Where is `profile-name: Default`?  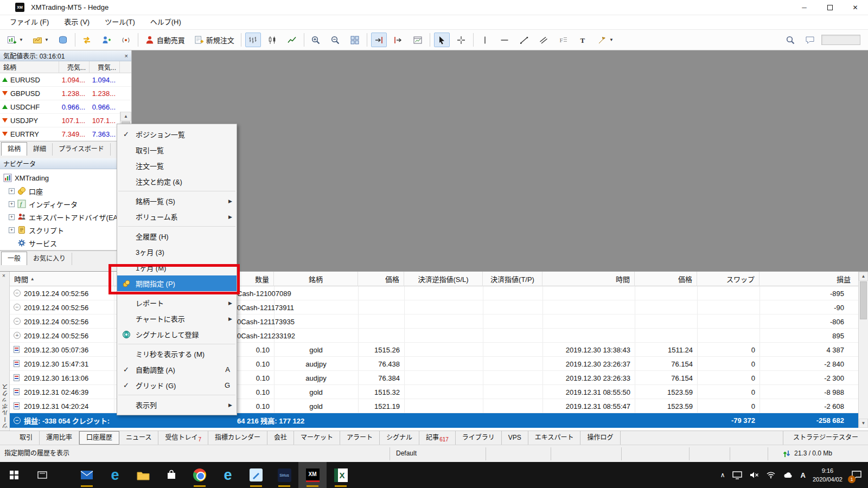
profile-name: Default is located at coordinates (406, 453).